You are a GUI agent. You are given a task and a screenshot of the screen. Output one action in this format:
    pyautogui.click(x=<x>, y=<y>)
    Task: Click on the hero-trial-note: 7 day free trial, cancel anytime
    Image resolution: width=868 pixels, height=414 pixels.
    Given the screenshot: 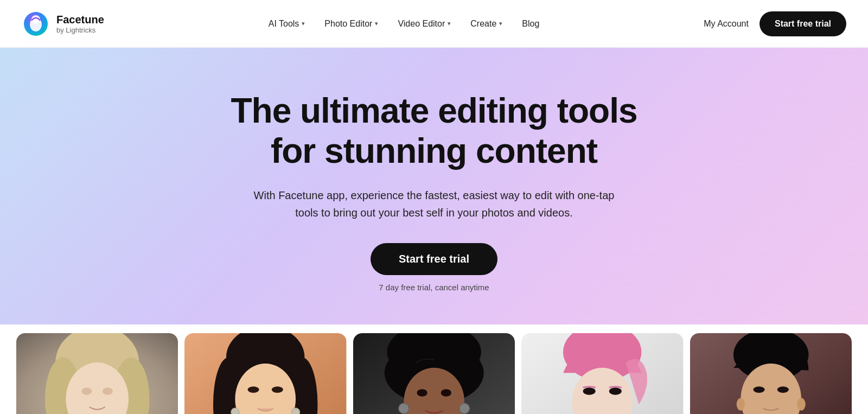 What is the action you would take?
    pyautogui.click(x=434, y=288)
    